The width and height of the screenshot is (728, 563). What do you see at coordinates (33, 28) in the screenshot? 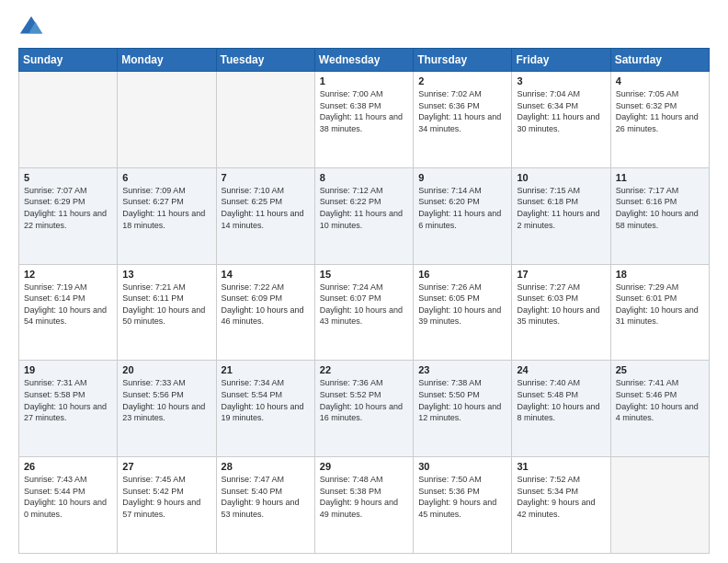
I see `logo` at bounding box center [33, 28].